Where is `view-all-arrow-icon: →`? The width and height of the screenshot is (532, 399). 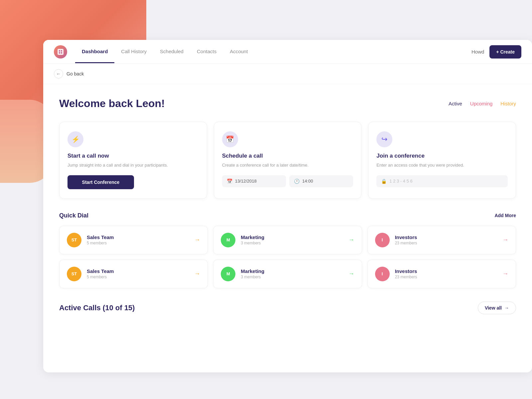 view-all-arrow-icon: → is located at coordinates (507, 308).